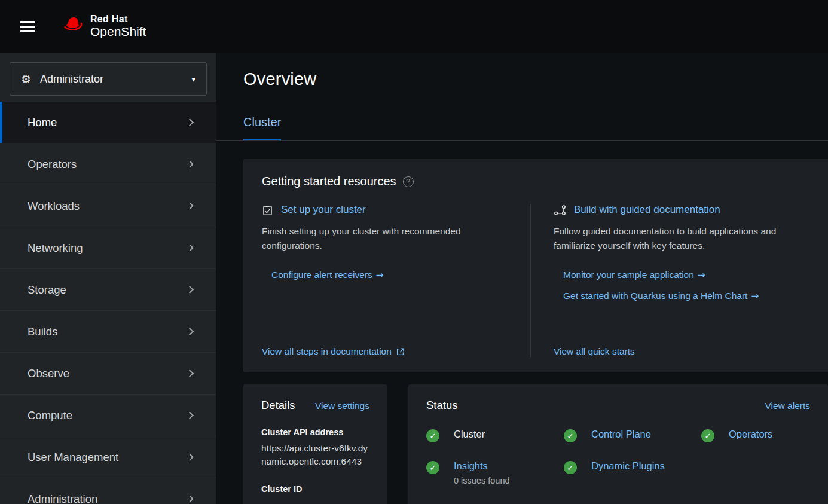  I want to click on brand-line-1: Red Hat, so click(118, 19).